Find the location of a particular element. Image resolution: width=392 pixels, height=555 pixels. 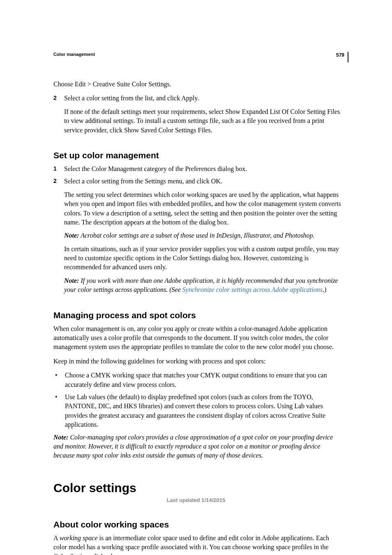

bullet-content: Use Lab values (the default) to display … is located at coordinates (203, 411).